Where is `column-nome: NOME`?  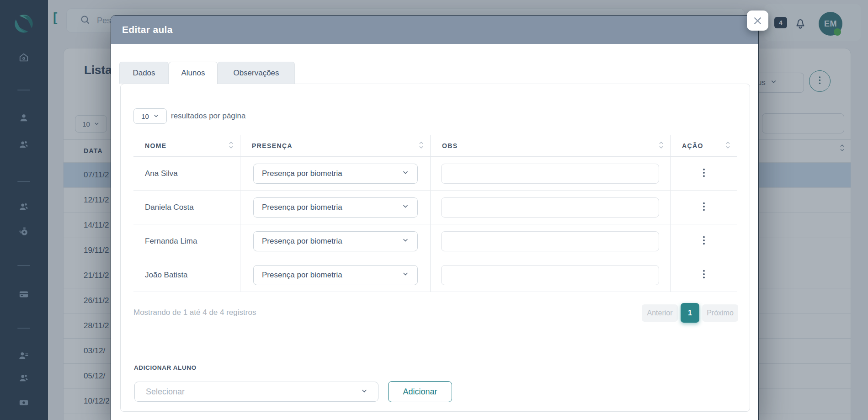
column-nome: NOME is located at coordinates (187, 146).